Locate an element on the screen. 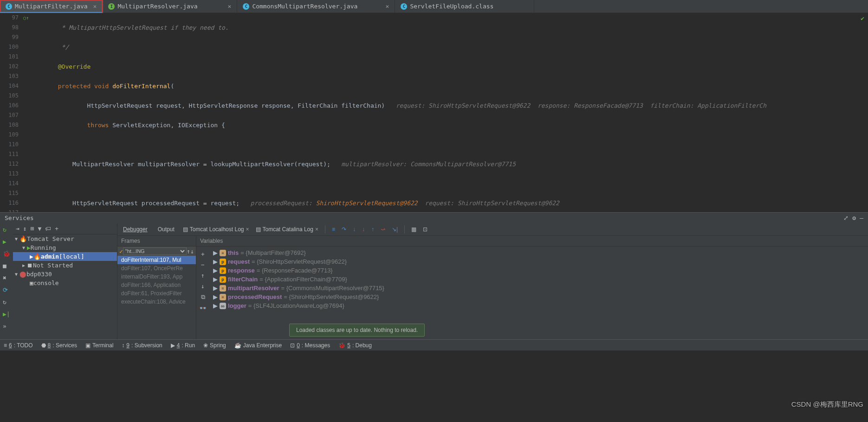 Image resolution: width=868 pixels, height=422 pixels. services-button: ⬣ 8: Services is located at coordinates (59, 345).